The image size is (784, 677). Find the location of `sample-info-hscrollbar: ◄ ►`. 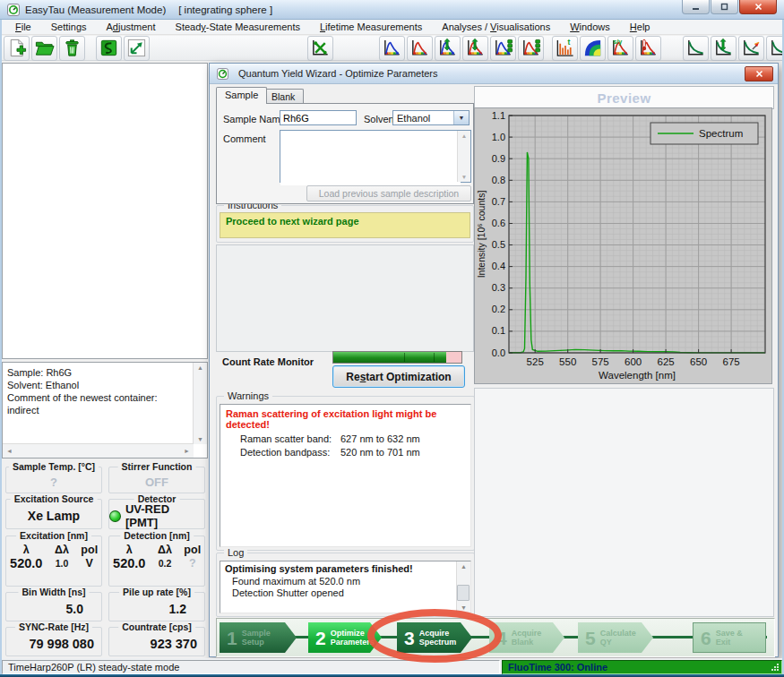

sample-info-hscrollbar: ◄ ► is located at coordinates (99, 450).